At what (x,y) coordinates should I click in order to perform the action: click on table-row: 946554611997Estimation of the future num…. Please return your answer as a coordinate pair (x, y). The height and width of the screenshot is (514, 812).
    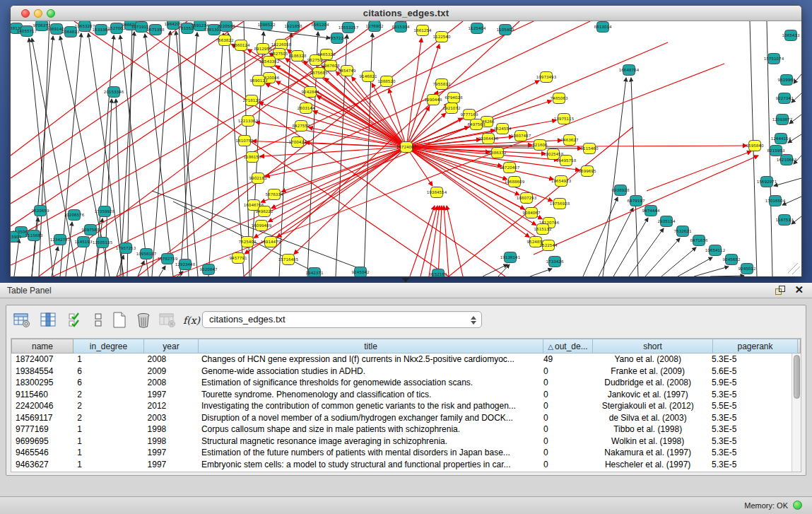
    Looking at the image, I should click on (401, 452).